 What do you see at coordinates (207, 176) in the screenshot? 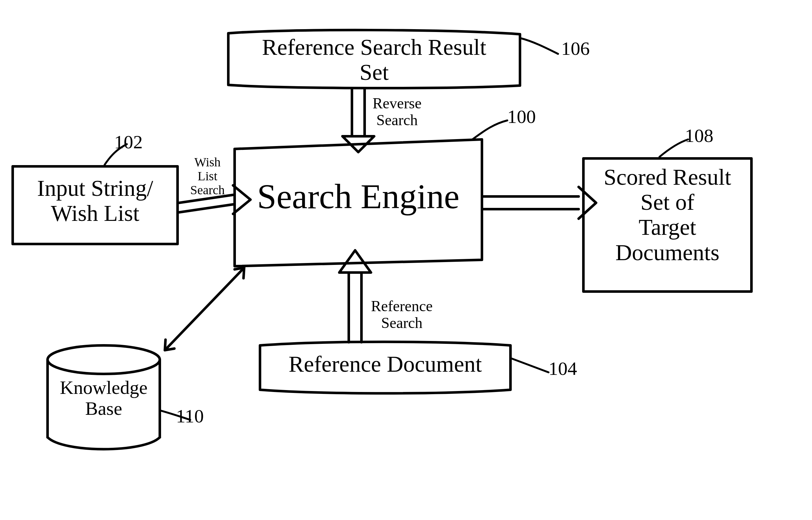
I see `edge-label-wish-list-search: Wish List Search` at bounding box center [207, 176].